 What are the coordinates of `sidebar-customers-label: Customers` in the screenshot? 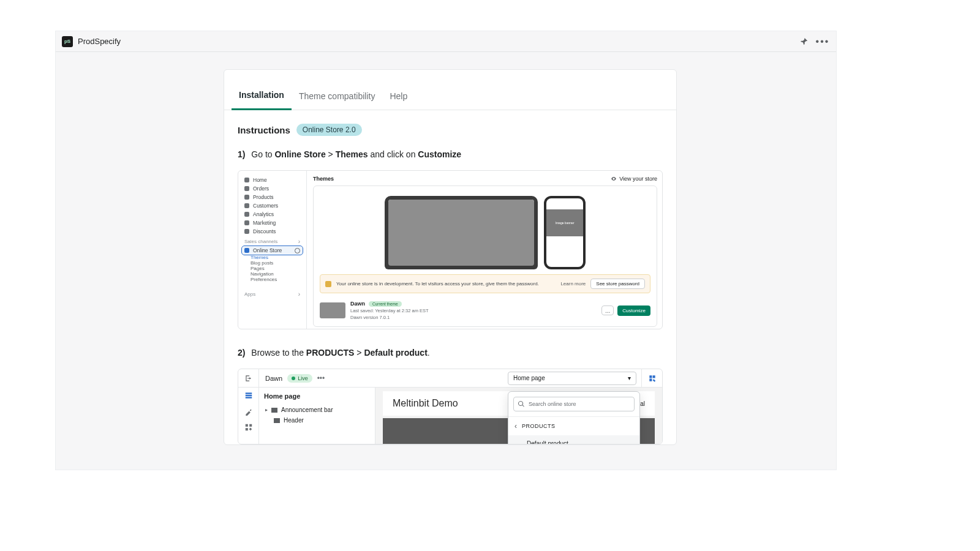 It's located at (266, 206).